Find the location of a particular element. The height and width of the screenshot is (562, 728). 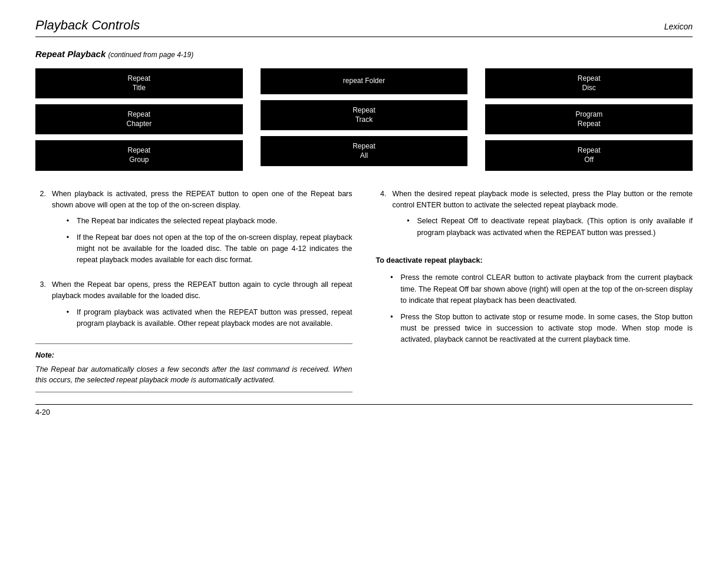

note-box: Note: The Repeat bar automatically close… is located at coordinates (194, 368).